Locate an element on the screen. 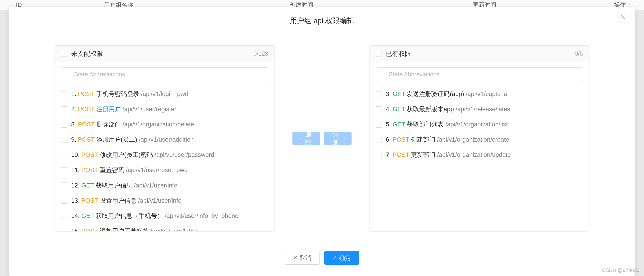 The image size is (644, 276). list-item: 12. GET 获取用户信息 /api/v1/user/info is located at coordinates (165, 185).